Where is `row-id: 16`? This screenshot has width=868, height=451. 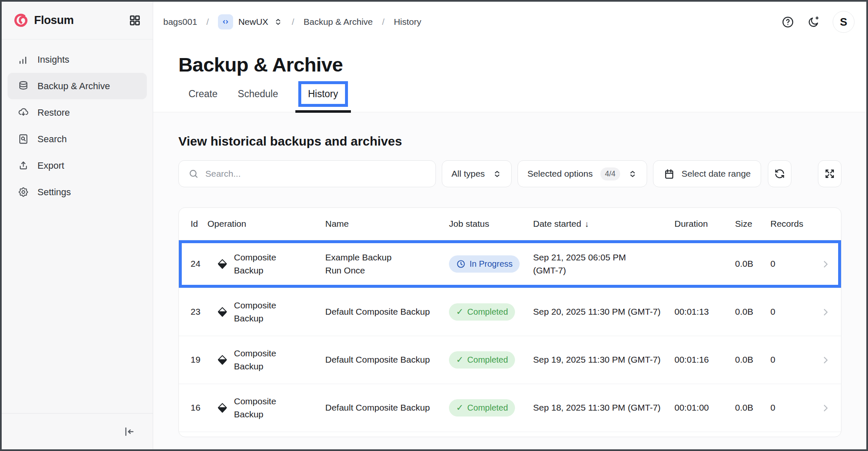
row-id: 16 is located at coordinates (193, 408).